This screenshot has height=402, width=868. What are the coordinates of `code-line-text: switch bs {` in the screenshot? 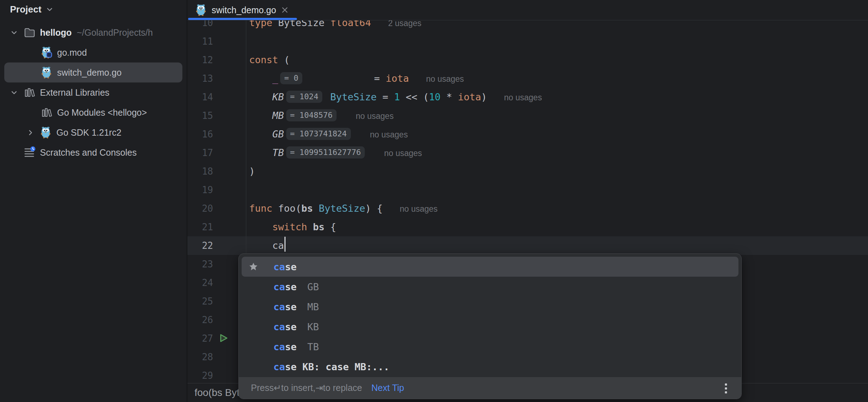 It's located at (557, 227).